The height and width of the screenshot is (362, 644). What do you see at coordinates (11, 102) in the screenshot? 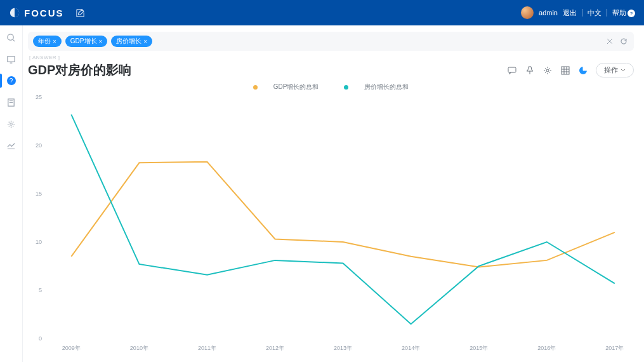
I see `sidebar-data` at bounding box center [11, 102].